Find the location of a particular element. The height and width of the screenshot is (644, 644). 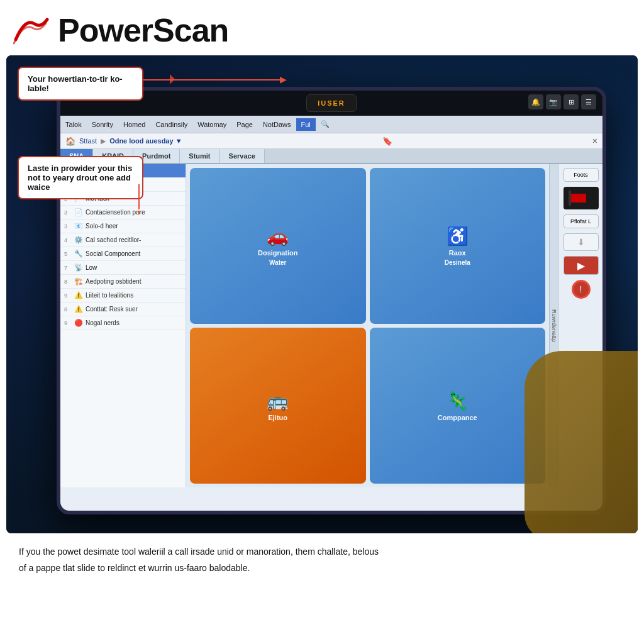

home-icon: 🏠 is located at coordinates (70, 141).